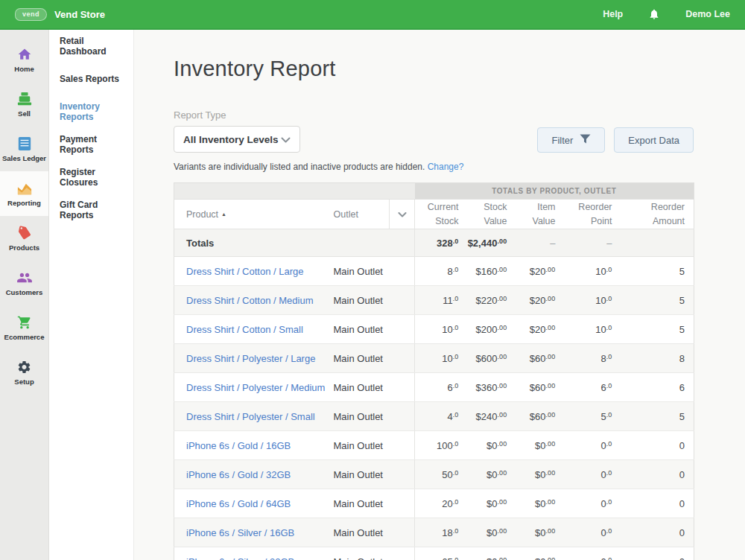  I want to click on menu-item-gift-card-reports: Gift Card Reports, so click(91, 211).